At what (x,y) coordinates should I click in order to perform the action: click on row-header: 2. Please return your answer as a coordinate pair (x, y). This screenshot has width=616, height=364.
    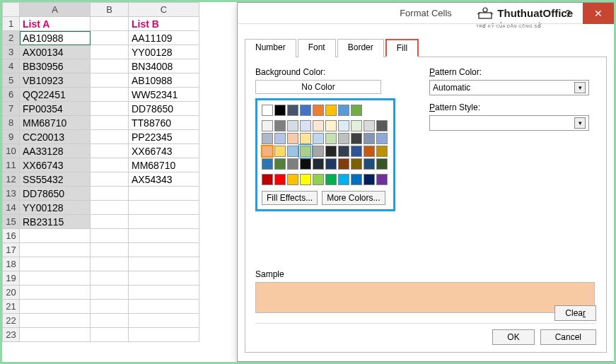
    Looking at the image, I should click on (11, 38).